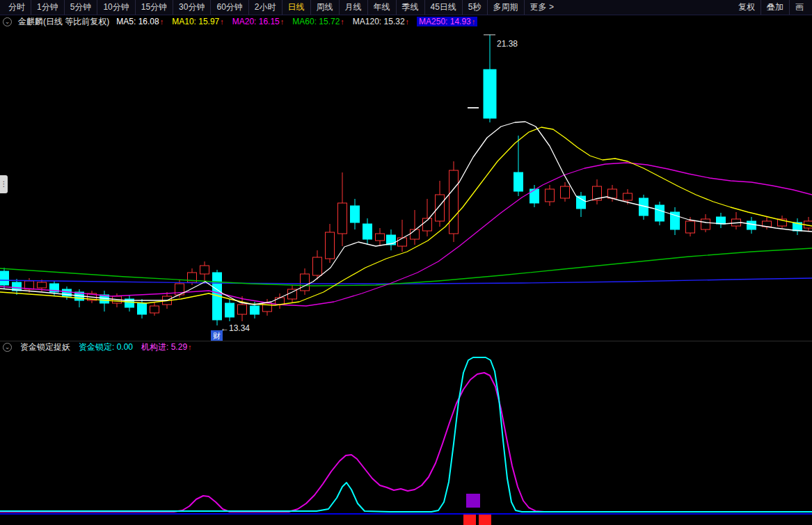  I want to click on ma-legend-item-6: MA250: 14.93↑, so click(447, 22).